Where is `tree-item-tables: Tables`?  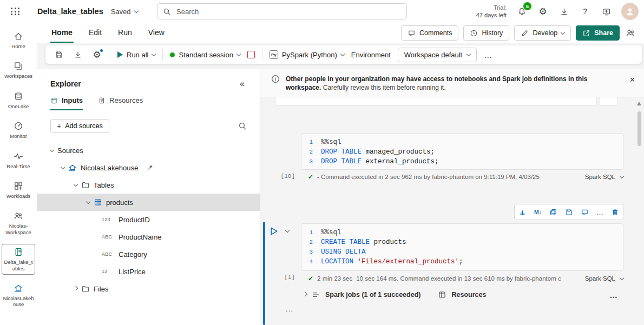
tree-item-tables: Tables is located at coordinates (148, 185).